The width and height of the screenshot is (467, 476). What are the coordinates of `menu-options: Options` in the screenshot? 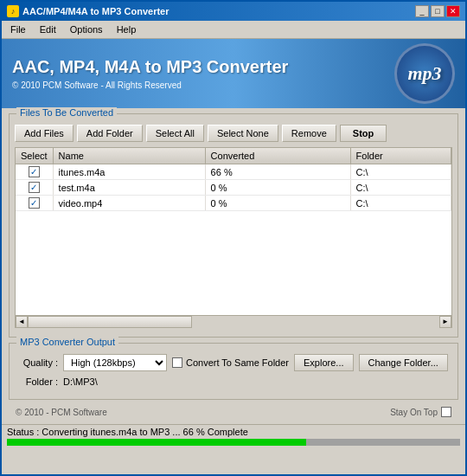 It's located at (86, 29).